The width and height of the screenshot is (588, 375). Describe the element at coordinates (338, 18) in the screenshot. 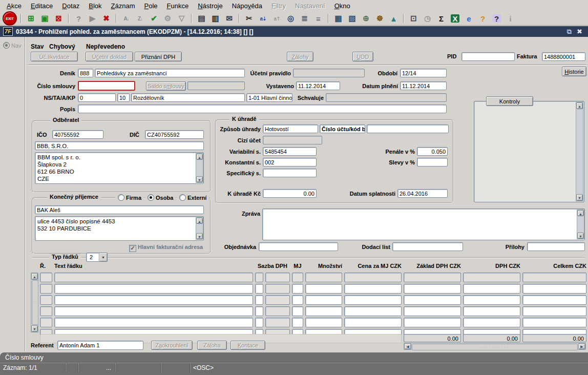

I see `document-check-icon: ▦` at that location.